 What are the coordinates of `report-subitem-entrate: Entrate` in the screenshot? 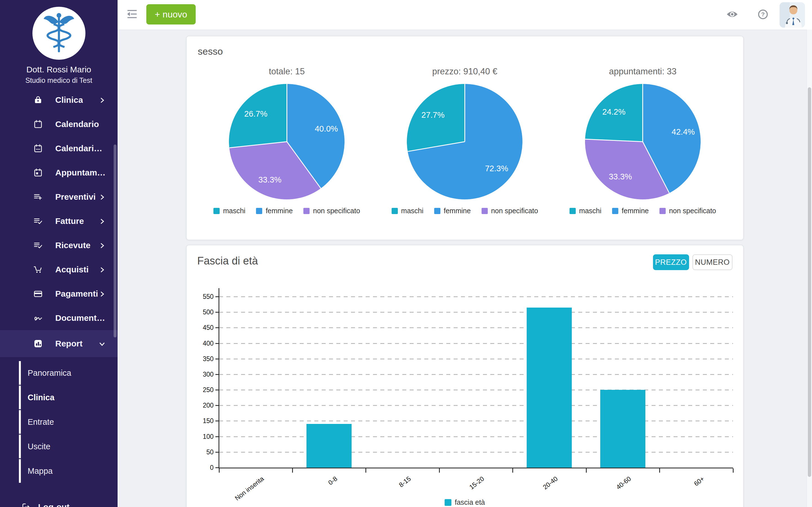 It's located at (68, 422).